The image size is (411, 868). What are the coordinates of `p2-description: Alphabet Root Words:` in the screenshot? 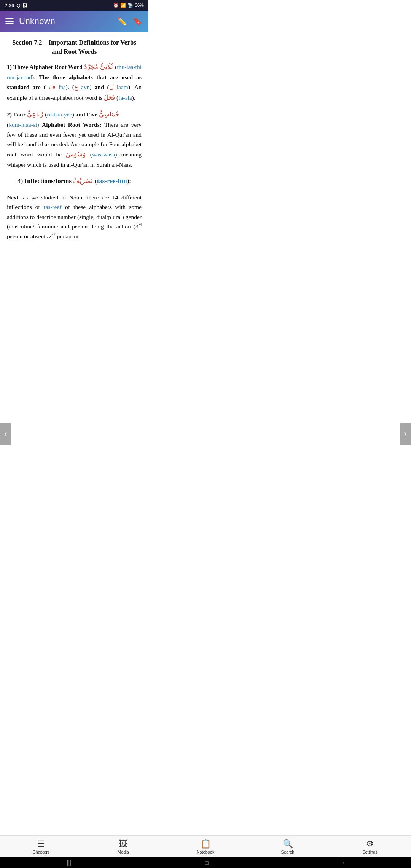 It's located at (72, 125).